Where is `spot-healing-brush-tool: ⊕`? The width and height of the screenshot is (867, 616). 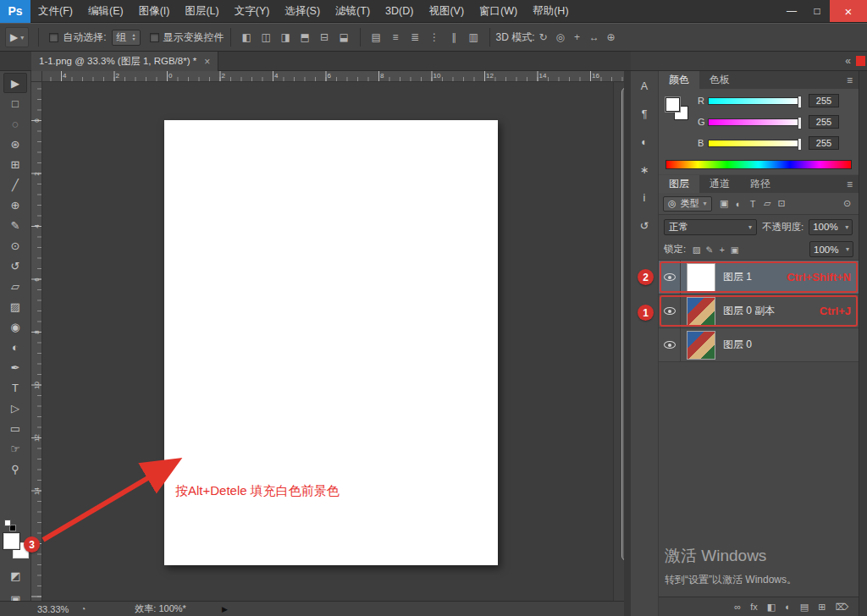
spot-healing-brush-tool: ⊕ is located at coordinates (15, 205).